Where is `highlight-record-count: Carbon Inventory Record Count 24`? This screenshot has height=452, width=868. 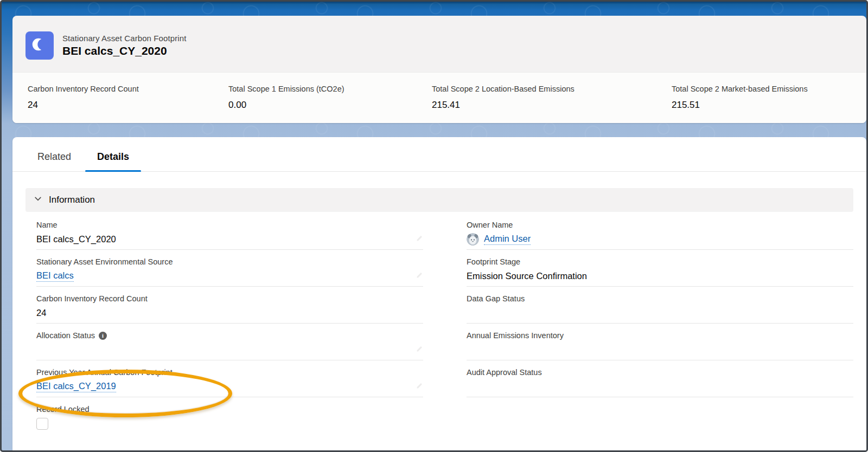
highlight-record-count: Carbon Inventory Record Count 24 is located at coordinates (128, 104).